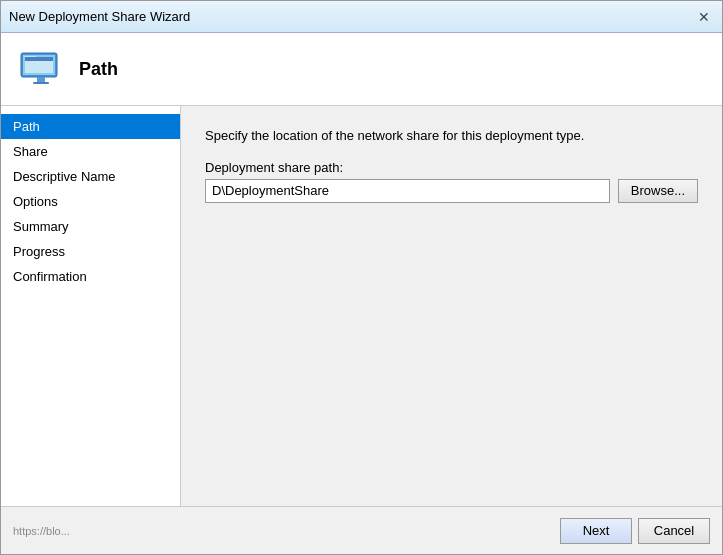 Image resolution: width=723 pixels, height=555 pixels. Describe the element at coordinates (452, 191) in the screenshot. I see `path-field-row: Browse...` at that location.